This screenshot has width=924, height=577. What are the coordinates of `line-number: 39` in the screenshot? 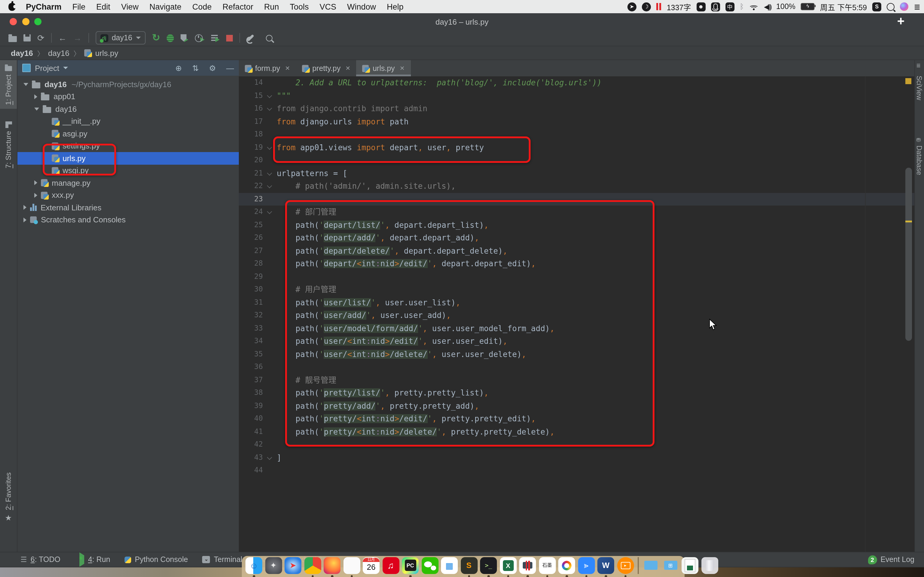 It's located at (251, 406).